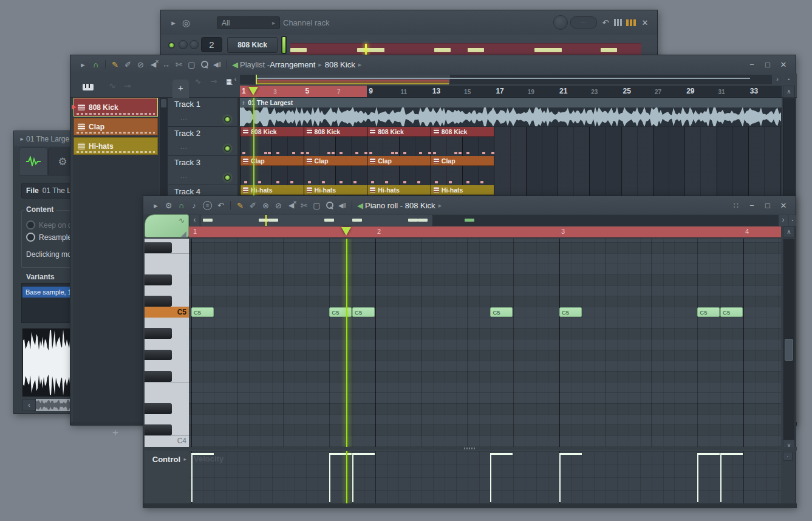 The width and height of the screenshot is (812, 521). I want to click on mute-tool-icon: ◀✕, so click(153, 64).